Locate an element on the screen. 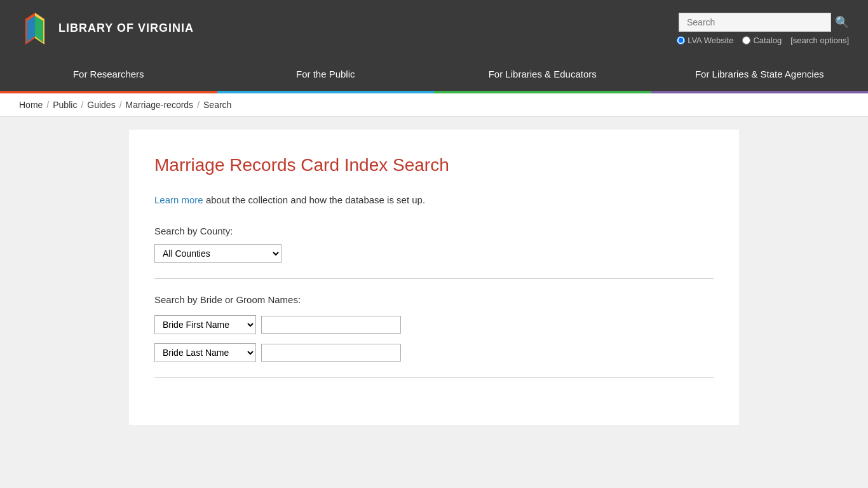  site-header: LIBRARY OF VIRGINIA 🔍 LVA Website Catalo… is located at coordinates (434, 29).